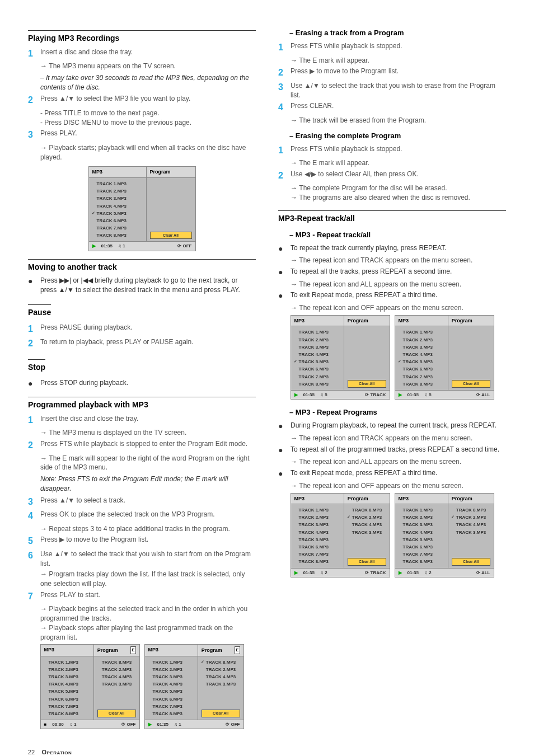 Image resolution: width=534 pixels, height=756 pixels. I want to click on heading-stop: Stop, so click(37, 366).